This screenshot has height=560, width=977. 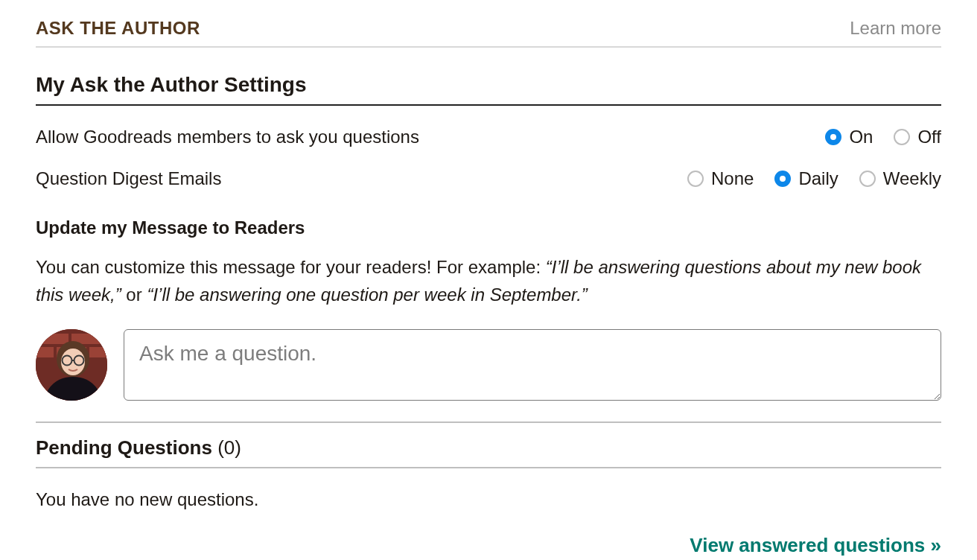 I want to click on radio-label: Weekly, so click(x=912, y=179).